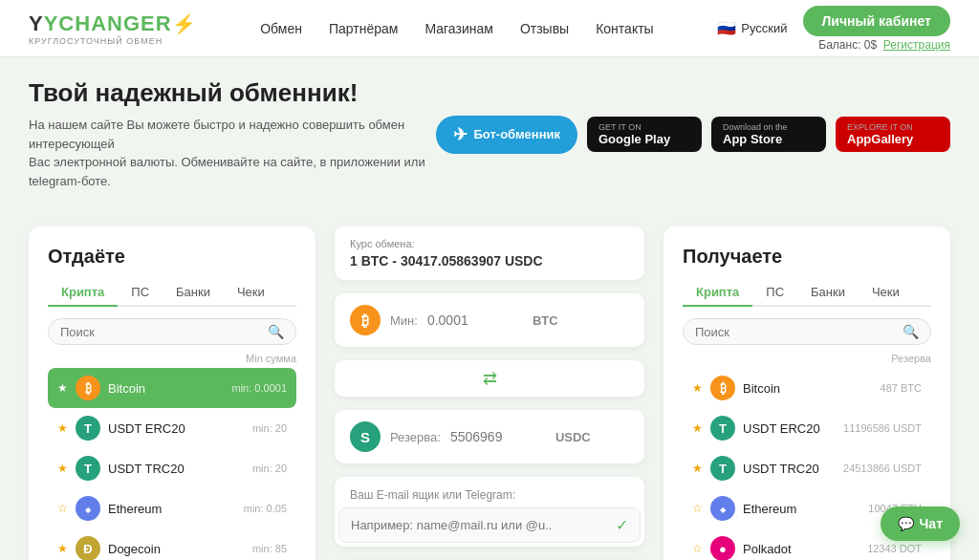 This screenshot has height=560, width=979. I want to click on tab-give-ps: ПС, so click(140, 292).